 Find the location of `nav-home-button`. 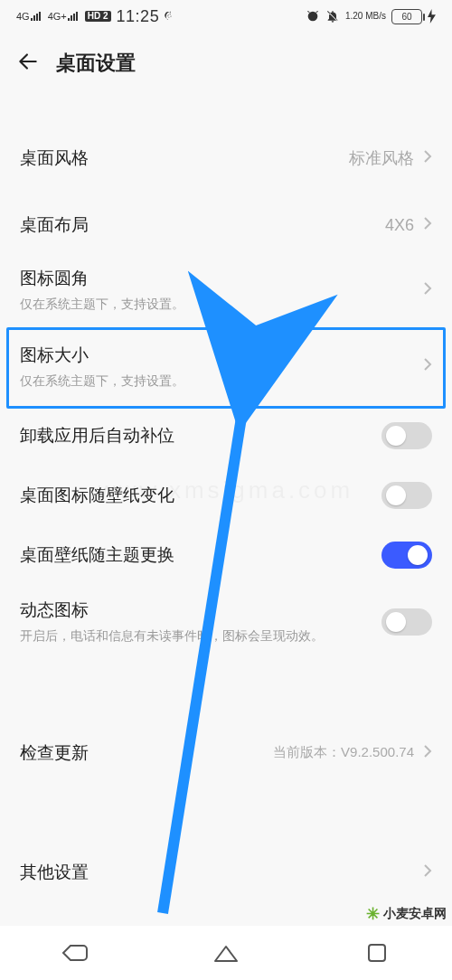

nav-home-button is located at coordinates (226, 953).